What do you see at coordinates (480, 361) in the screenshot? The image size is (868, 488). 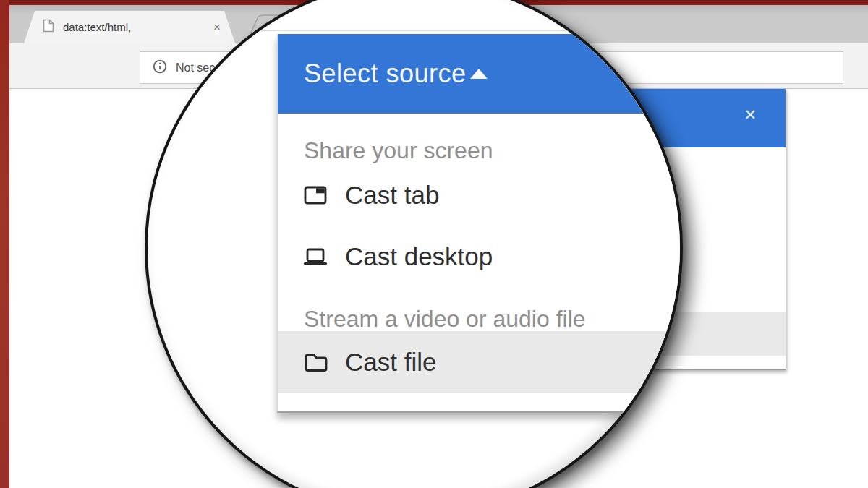 I see `menu-item-cast-file: Cast file` at bounding box center [480, 361].